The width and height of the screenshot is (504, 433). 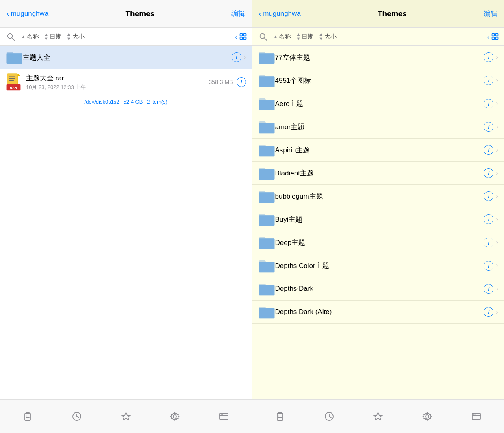 What do you see at coordinates (489, 219) in the screenshot?
I see `right-folder-info-btn-7: i` at bounding box center [489, 219].